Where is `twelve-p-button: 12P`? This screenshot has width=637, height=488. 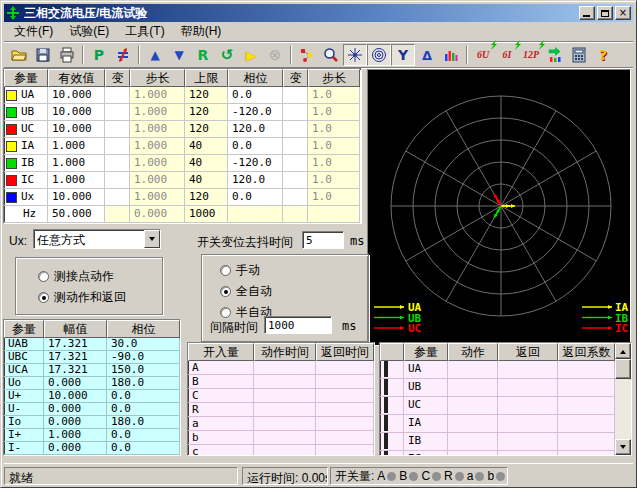 twelve-p-button: 12P is located at coordinates (531, 55).